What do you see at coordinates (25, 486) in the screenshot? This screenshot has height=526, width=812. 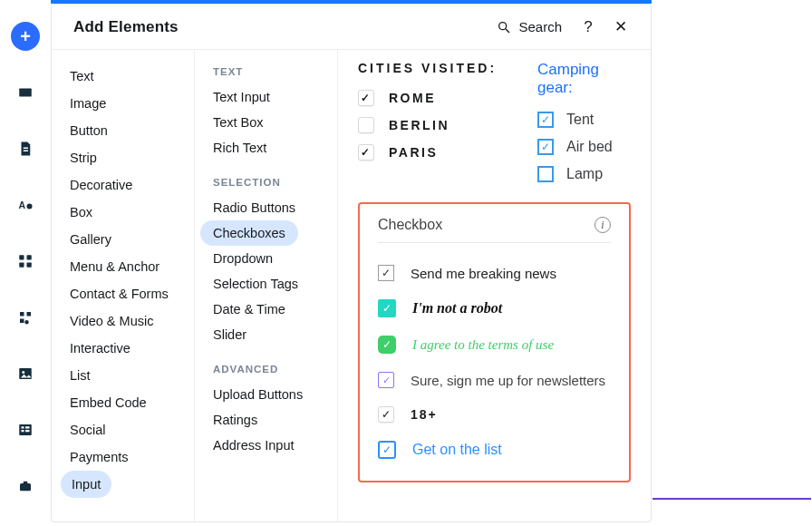 I see `business-icon` at bounding box center [25, 486].